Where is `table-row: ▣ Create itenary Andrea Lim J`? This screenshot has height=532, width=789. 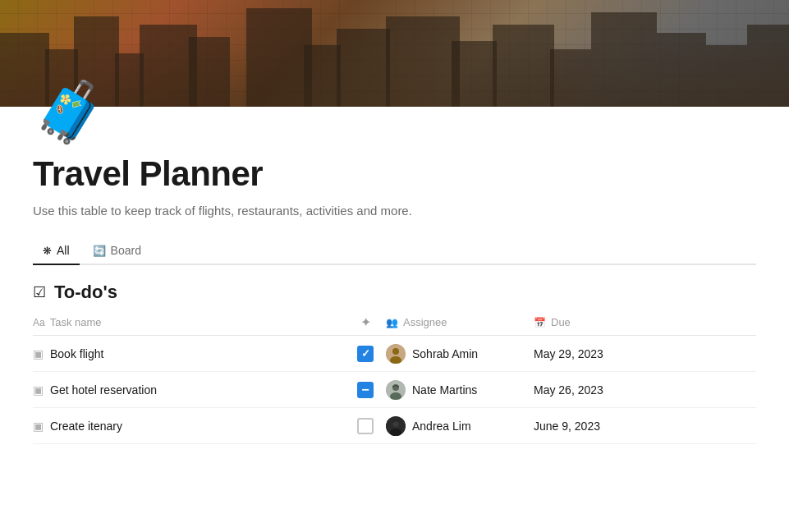 table-row: ▣ Create itenary Andrea Lim J is located at coordinates (394, 426).